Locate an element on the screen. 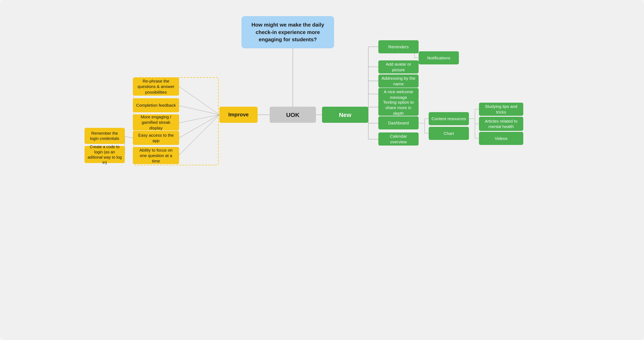  improve-node: Improve is located at coordinates (238, 115).